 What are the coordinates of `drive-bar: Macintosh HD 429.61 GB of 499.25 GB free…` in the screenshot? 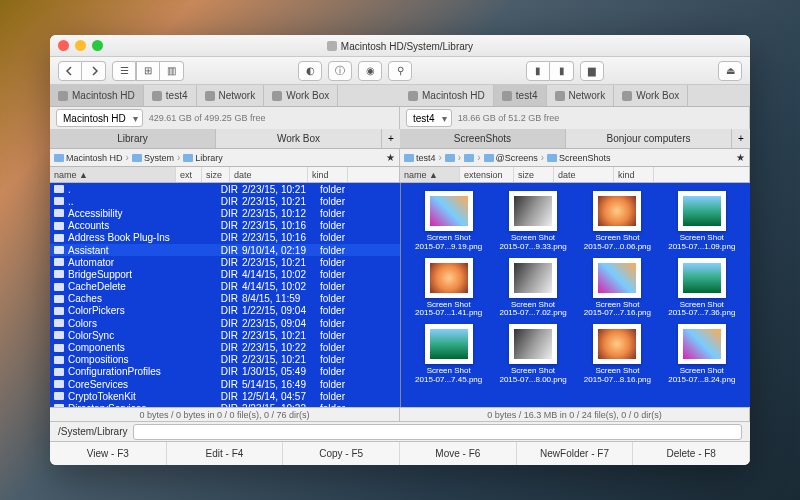 It's located at (400, 118).